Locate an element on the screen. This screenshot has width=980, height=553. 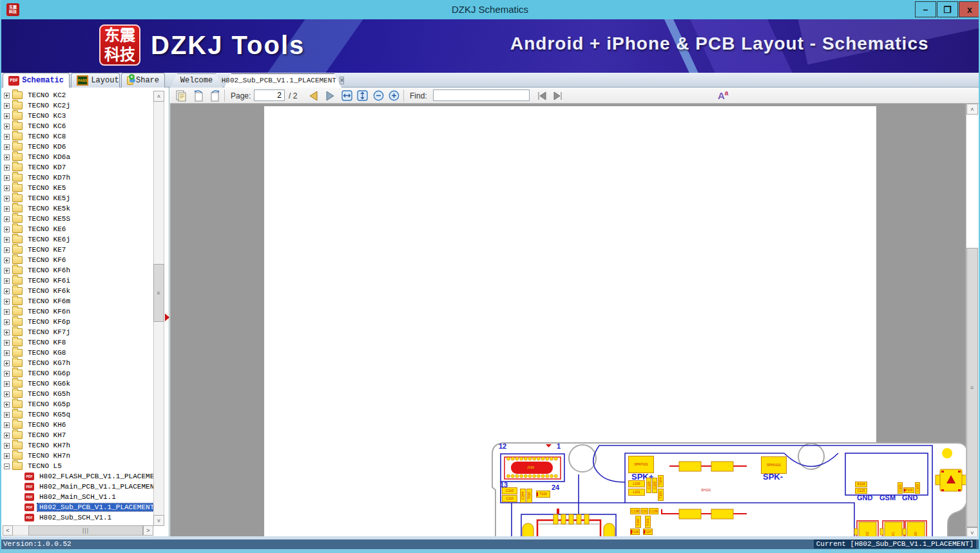
copy-text-button is located at coordinates (180, 95).